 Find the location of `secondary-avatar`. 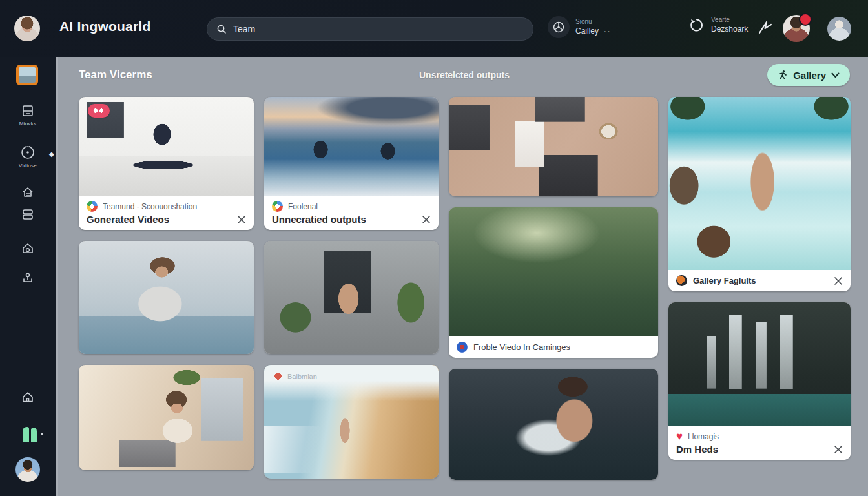

secondary-avatar is located at coordinates (840, 28).